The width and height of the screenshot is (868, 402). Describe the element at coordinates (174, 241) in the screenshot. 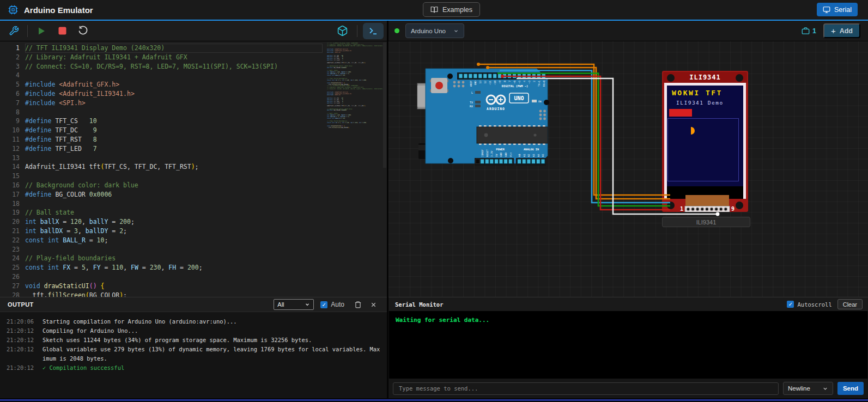

I see `code-line: const int BALL_R = 10;` at that location.